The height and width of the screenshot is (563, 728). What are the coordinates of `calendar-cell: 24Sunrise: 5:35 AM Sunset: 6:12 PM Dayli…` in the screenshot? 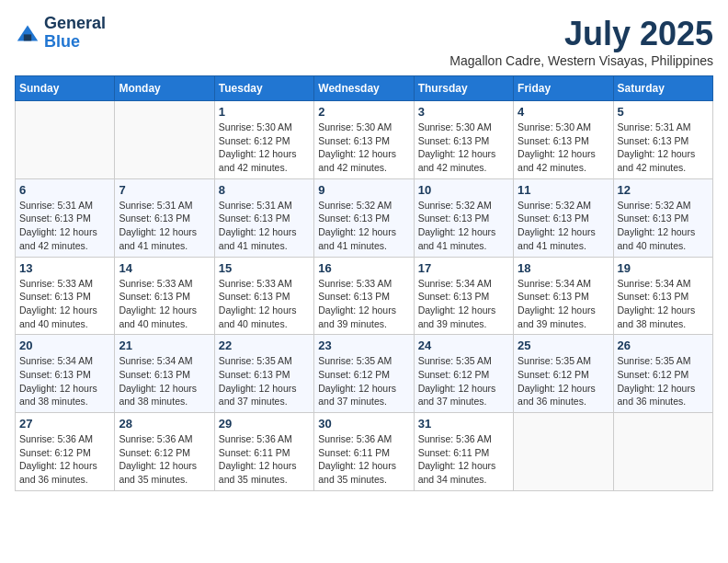 It's located at (463, 373).